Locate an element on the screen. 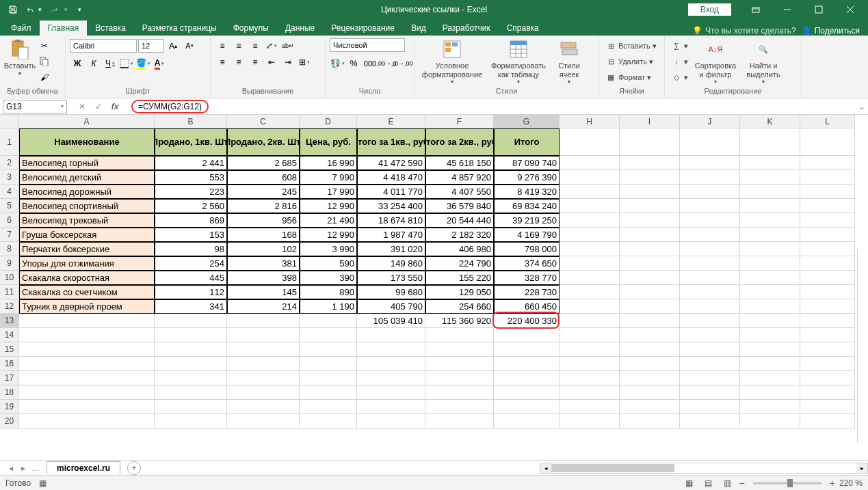 The image size is (868, 490). cell-A18 is located at coordinates (87, 392).